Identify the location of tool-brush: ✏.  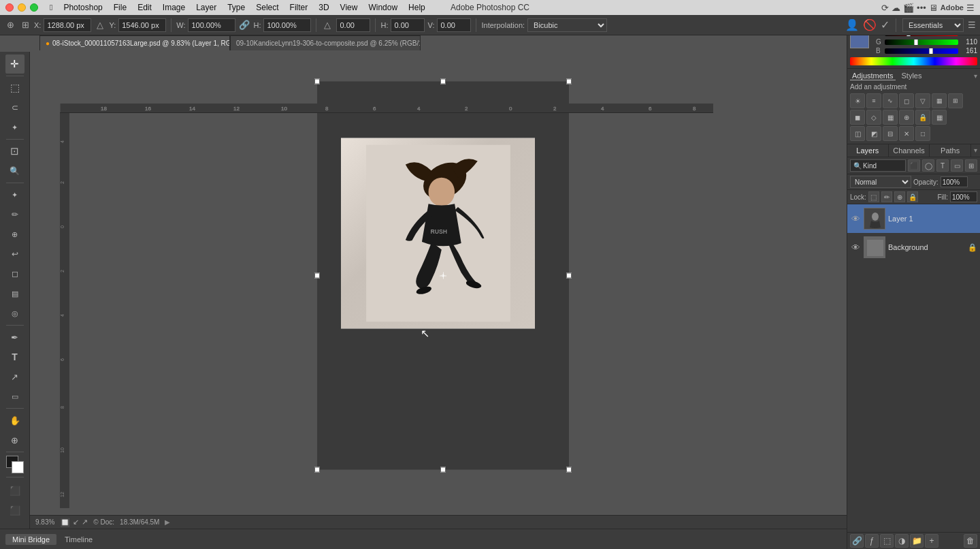
(15, 215).